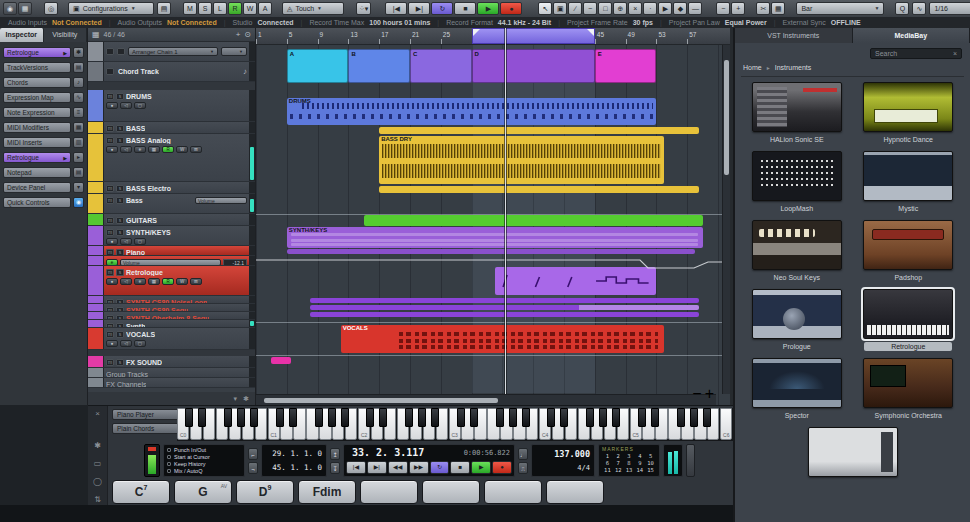 The image size is (970, 522). What do you see at coordinates (902, 8) in the screenshot?
I see `quantize-toggle-button: Q` at bounding box center [902, 8].